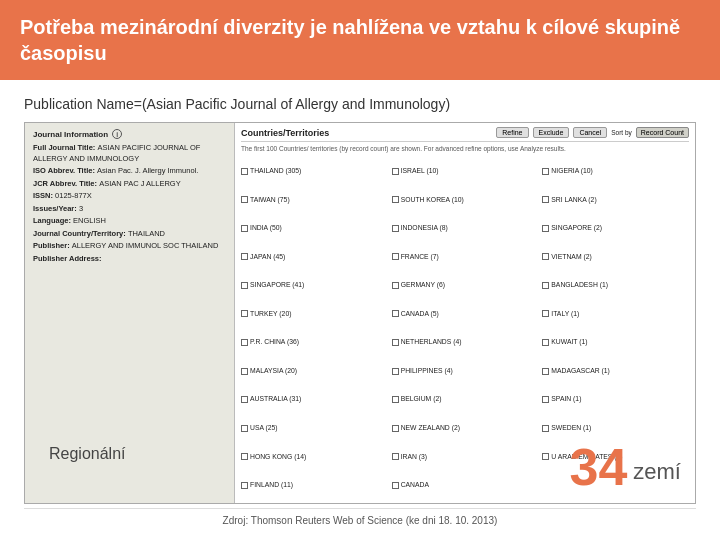  What do you see at coordinates (314, 200) in the screenshot?
I see `list-item: TAIWAN (75)` at bounding box center [314, 200].